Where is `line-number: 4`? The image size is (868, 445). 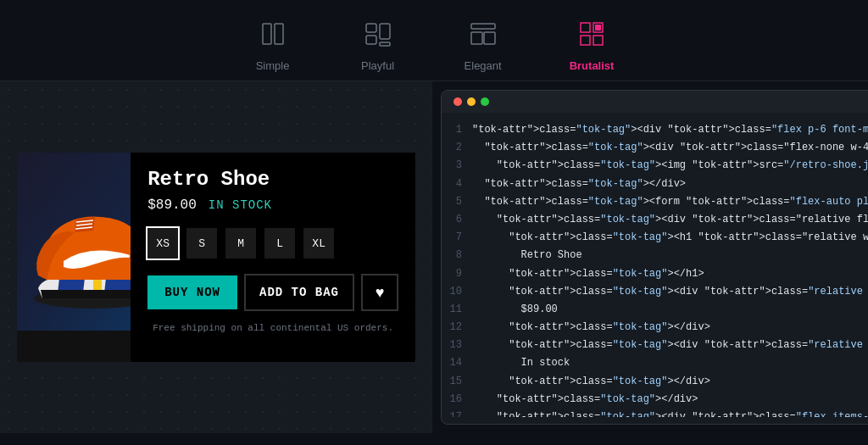 line-number: 4 is located at coordinates (457, 185).